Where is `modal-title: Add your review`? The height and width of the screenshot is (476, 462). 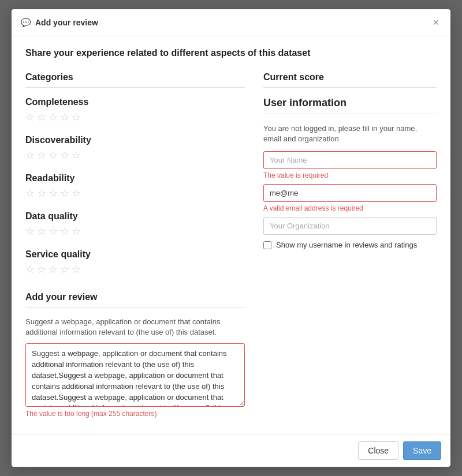 modal-title: Add your review is located at coordinates (67, 23).